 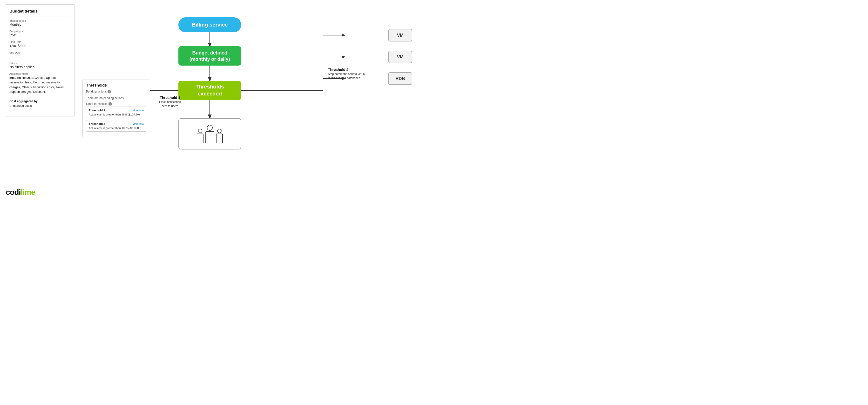 I want to click on panel-title: Budget details, so click(x=40, y=11).